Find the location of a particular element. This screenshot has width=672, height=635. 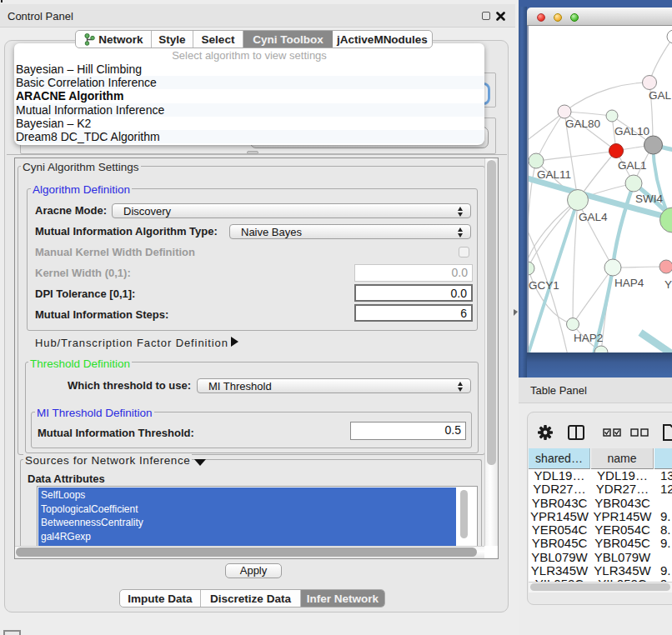

svg-text: GAL4 is located at coordinates (594, 217).